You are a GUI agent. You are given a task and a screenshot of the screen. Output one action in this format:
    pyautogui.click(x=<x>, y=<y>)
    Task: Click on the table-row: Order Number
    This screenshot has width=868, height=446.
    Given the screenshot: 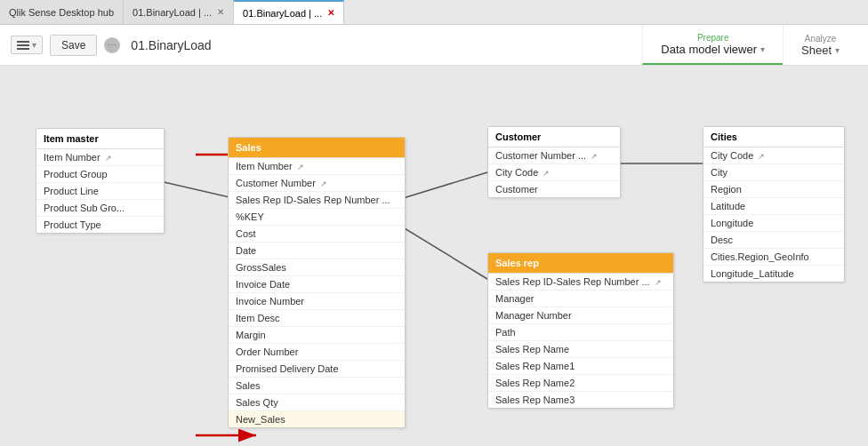 What is the action you would take?
    pyautogui.click(x=317, y=352)
    